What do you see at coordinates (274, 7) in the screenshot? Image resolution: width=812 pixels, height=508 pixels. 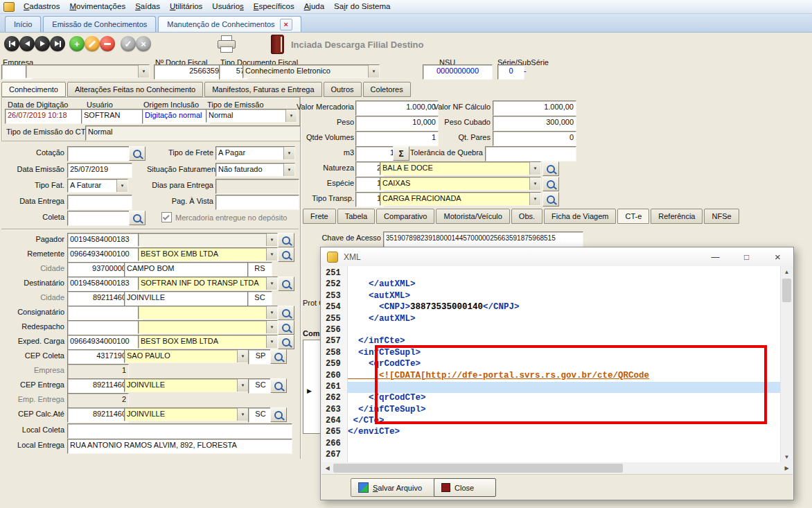 I see `menu-especificos: Específicos` at bounding box center [274, 7].